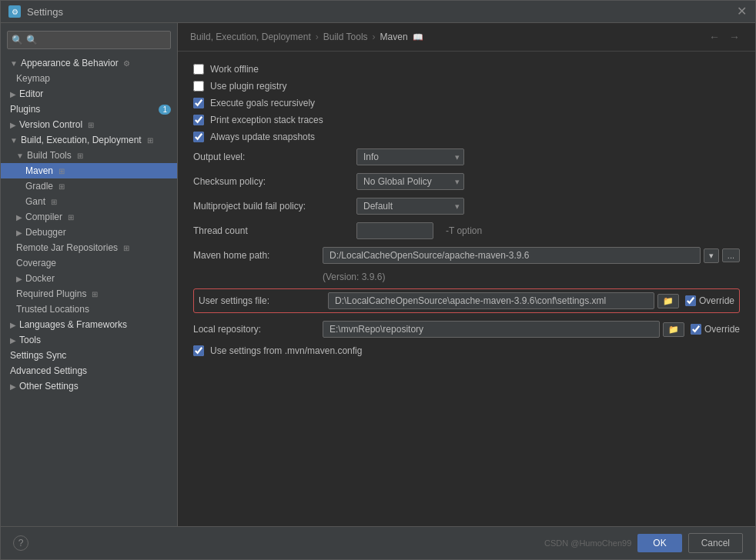 The width and height of the screenshot is (756, 560). What do you see at coordinates (89, 63) in the screenshot?
I see `sidebar-item-appearance: ▼ Appearance & Behavior ⚙` at bounding box center [89, 63].